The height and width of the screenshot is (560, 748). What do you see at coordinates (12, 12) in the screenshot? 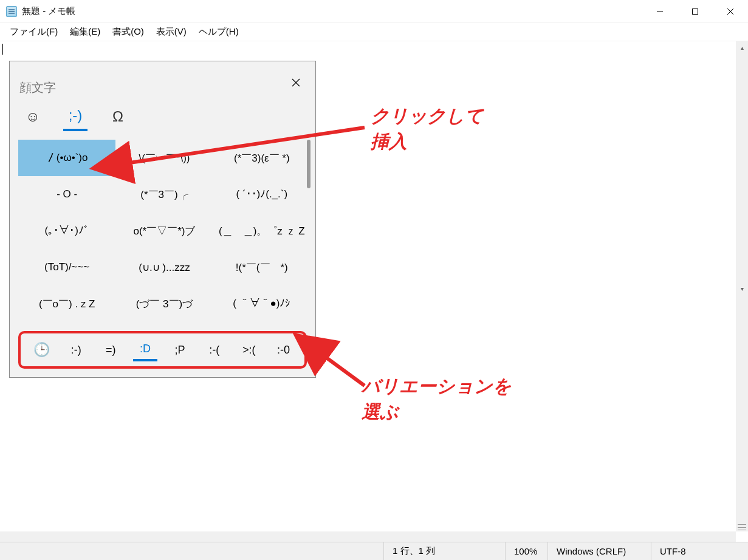
I see `notepad-icon` at bounding box center [12, 12].